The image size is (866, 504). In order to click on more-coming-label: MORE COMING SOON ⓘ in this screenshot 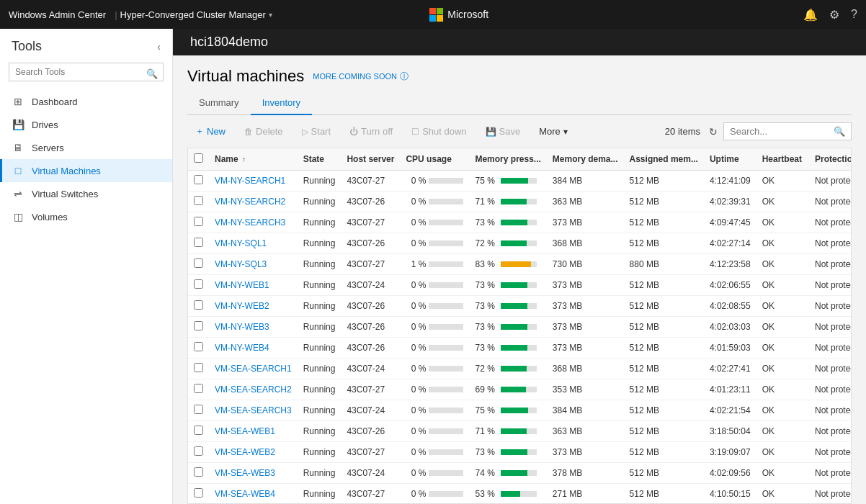, I will do `click(360, 76)`.